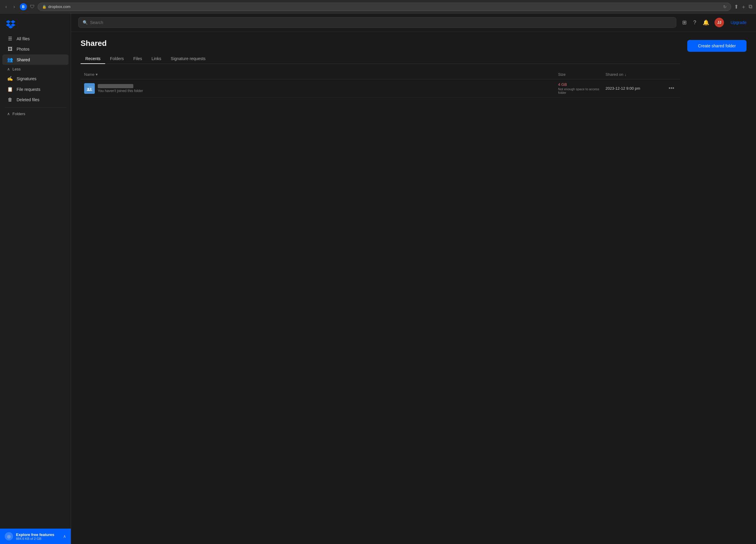 The height and width of the screenshot is (544, 756). What do you see at coordinates (725, 7) in the screenshot?
I see `browser-reload-icon: ↻` at bounding box center [725, 7].